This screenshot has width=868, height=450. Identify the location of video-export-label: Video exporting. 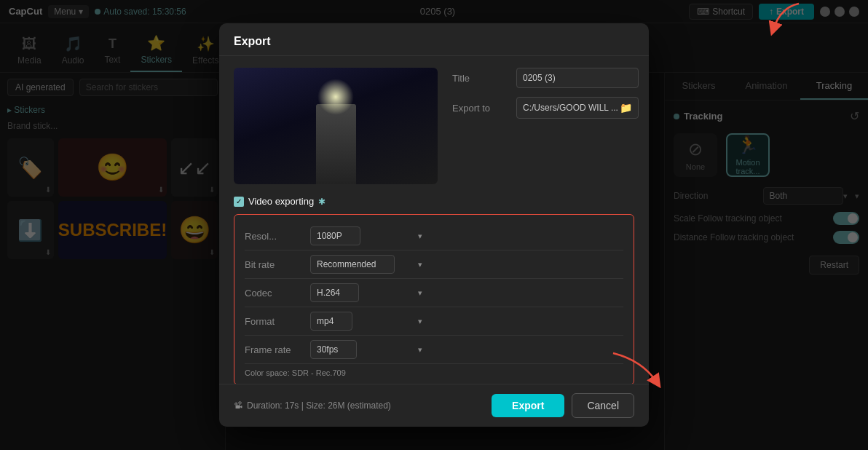
(281, 201).